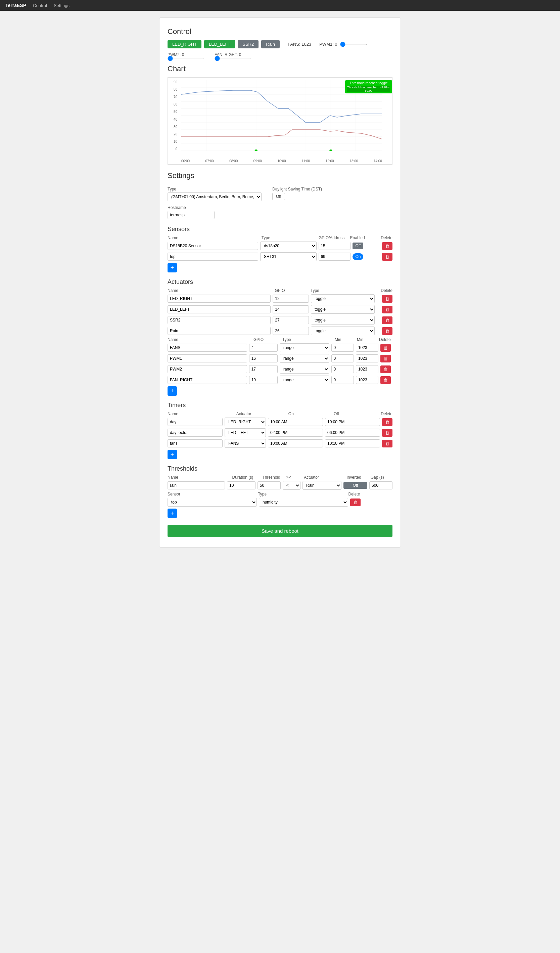 The image size is (560, 953). What do you see at coordinates (195, 433) in the screenshot?
I see `timer-2-name` at bounding box center [195, 433].